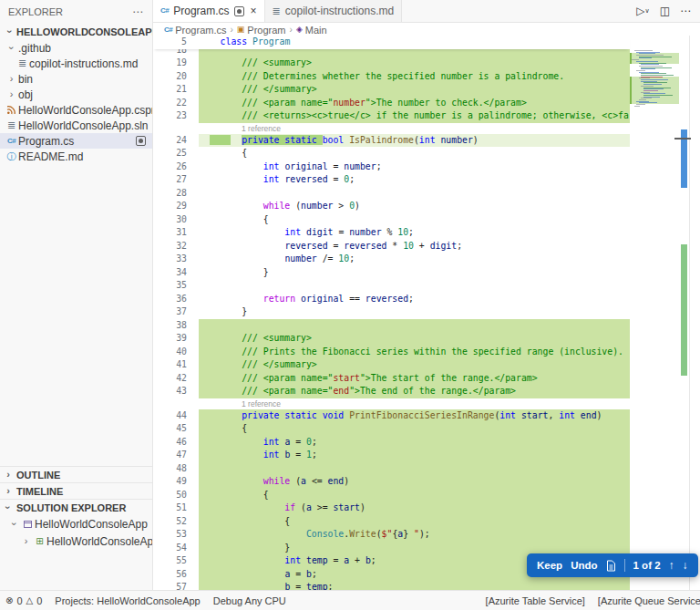 This screenshot has height=610, width=700. What do you see at coordinates (176, 193) in the screenshot?
I see `line-number: 28` at bounding box center [176, 193].